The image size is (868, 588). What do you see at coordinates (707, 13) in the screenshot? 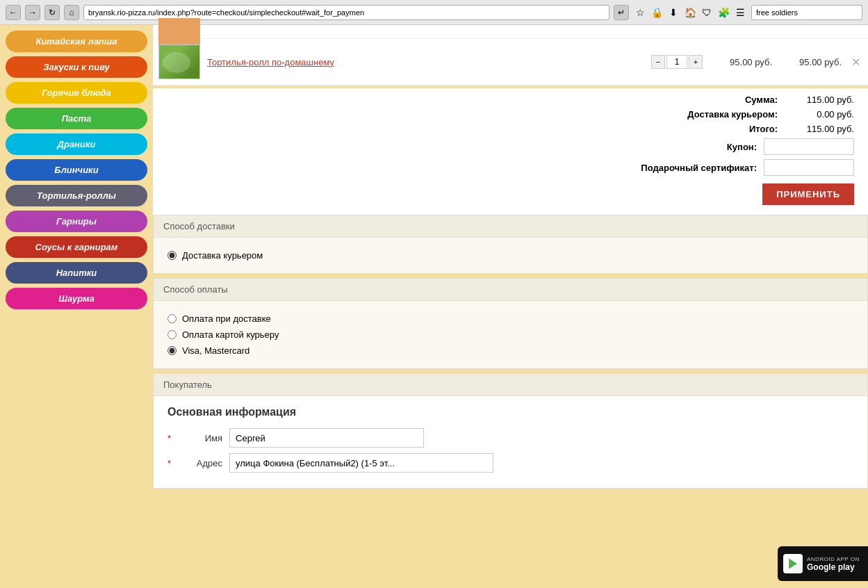
I see `shield-icon: 🛡` at bounding box center [707, 13].